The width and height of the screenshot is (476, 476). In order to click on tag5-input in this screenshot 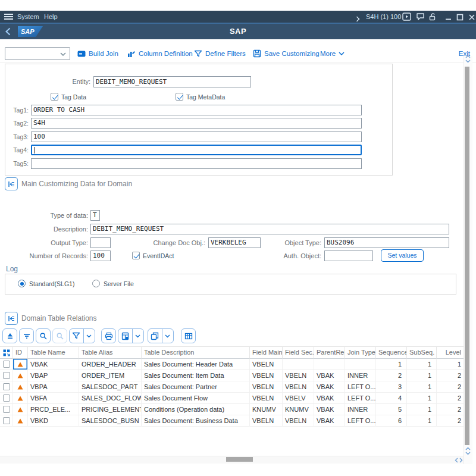, I will do `click(196, 164)`.